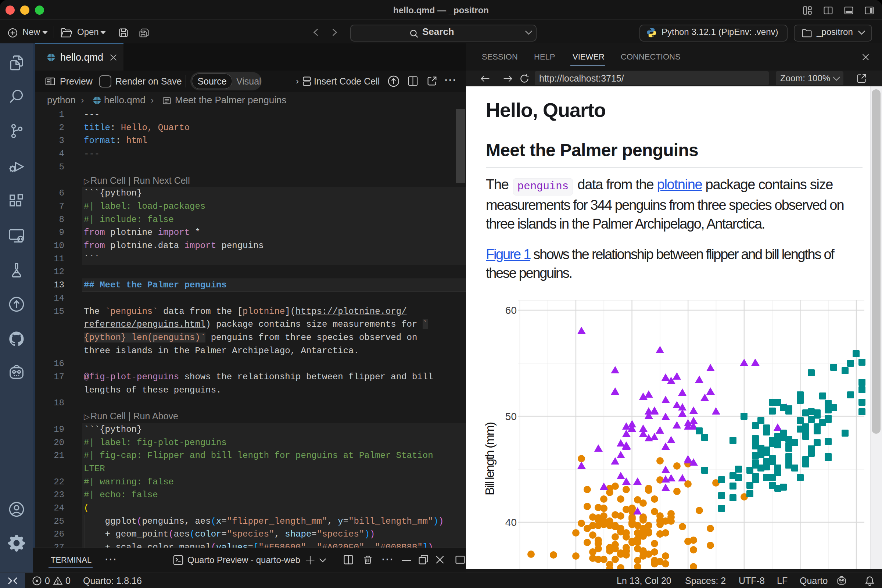 The height and width of the screenshot is (588, 882). I want to click on svg-text: Bill length (mm), so click(490, 459).